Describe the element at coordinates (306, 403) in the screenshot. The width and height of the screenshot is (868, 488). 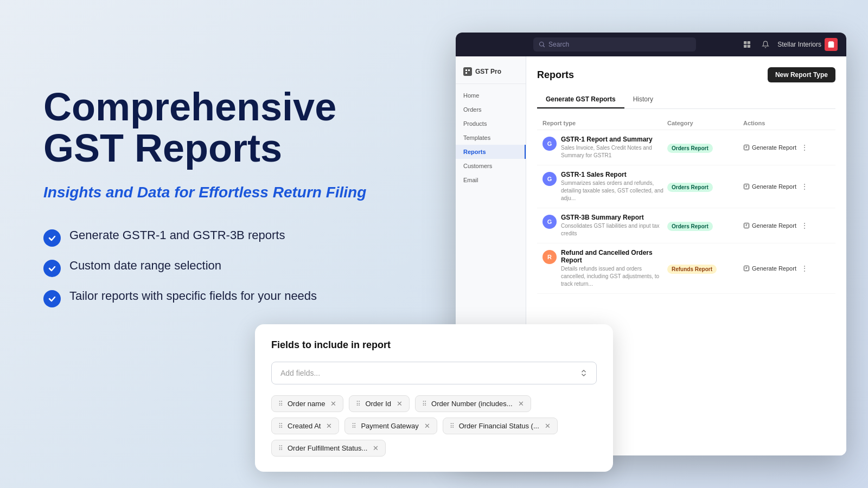
I see `chip-label-order-name: Order name` at that location.